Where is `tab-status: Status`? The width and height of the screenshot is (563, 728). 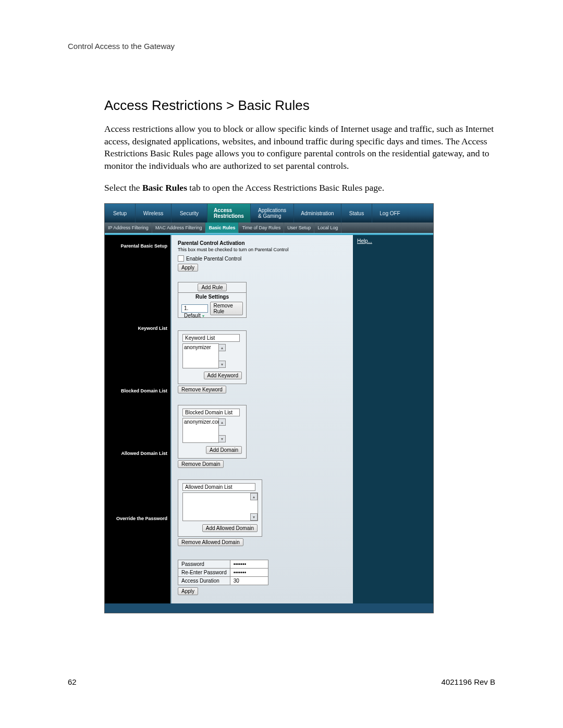 tab-status: Status is located at coordinates (357, 213).